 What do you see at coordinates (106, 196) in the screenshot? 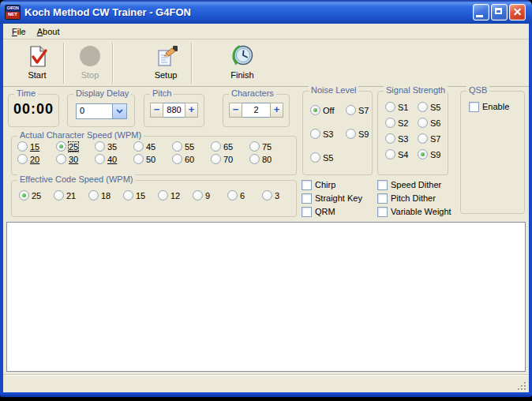
I see `effective-code-speed-option-label: 18` at bounding box center [106, 196].